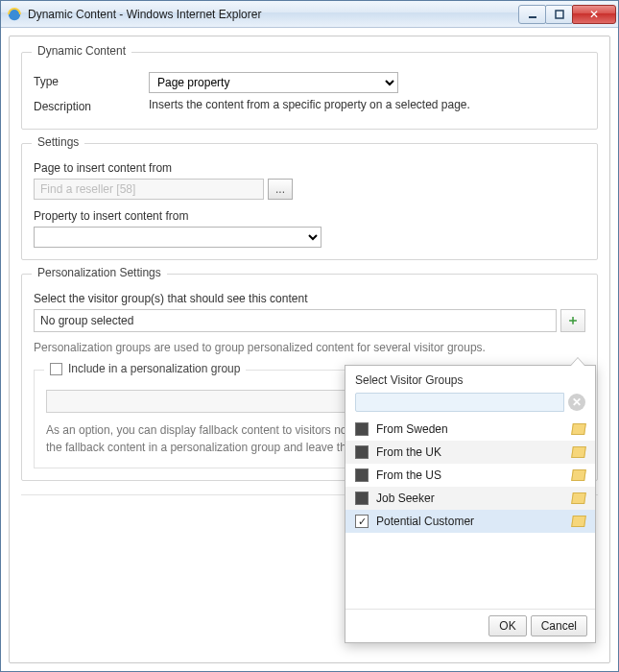 Image resolution: width=619 pixels, height=672 pixels. What do you see at coordinates (470, 379) in the screenshot?
I see `popup-title: Select Visitor Groups` at bounding box center [470, 379].